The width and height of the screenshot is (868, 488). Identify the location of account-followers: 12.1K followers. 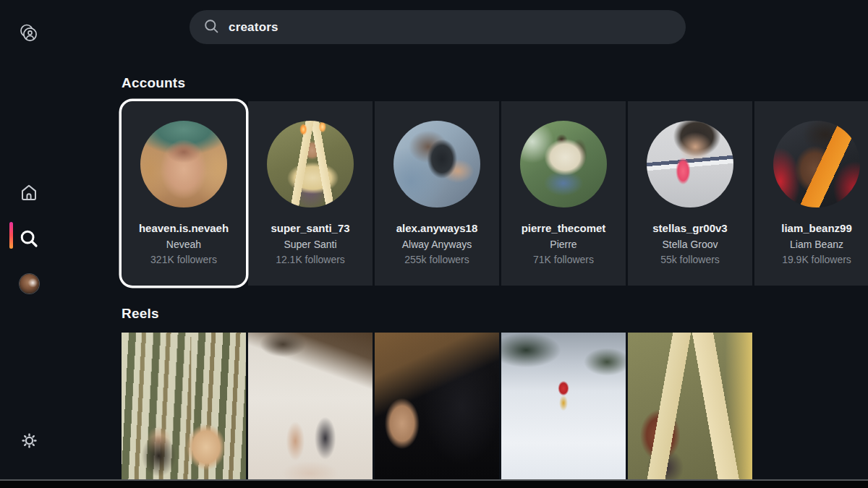
(310, 260).